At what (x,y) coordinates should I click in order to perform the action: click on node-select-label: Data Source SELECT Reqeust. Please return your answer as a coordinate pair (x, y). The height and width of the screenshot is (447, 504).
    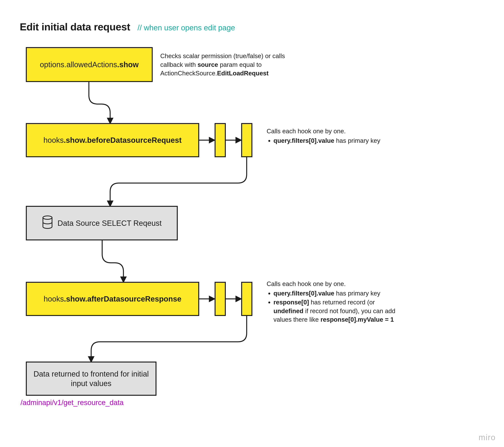
    Looking at the image, I should click on (109, 223).